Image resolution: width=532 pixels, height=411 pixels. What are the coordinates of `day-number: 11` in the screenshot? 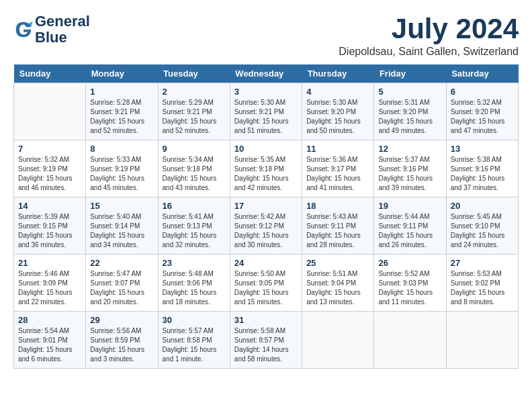 It's located at (338, 149).